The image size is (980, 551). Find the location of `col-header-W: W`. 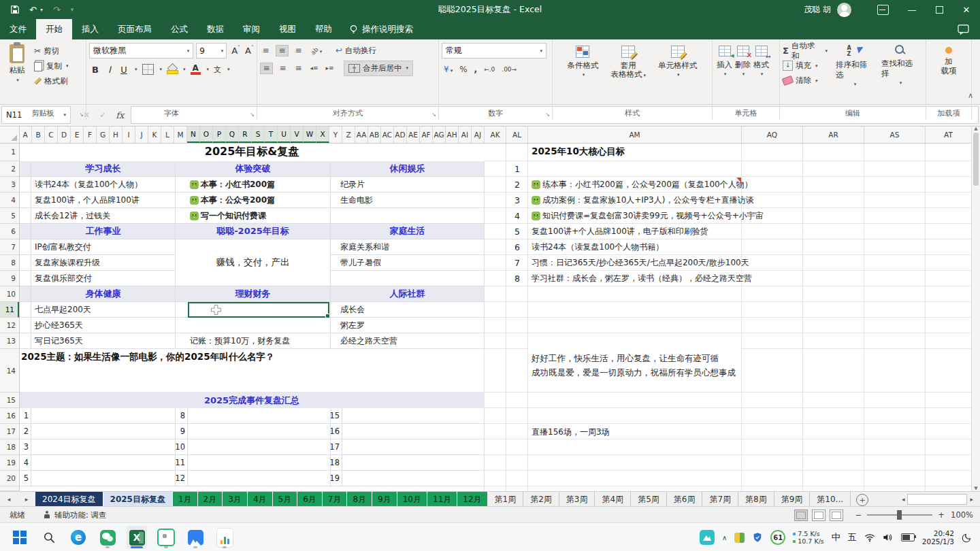

col-header-W: W is located at coordinates (310, 135).